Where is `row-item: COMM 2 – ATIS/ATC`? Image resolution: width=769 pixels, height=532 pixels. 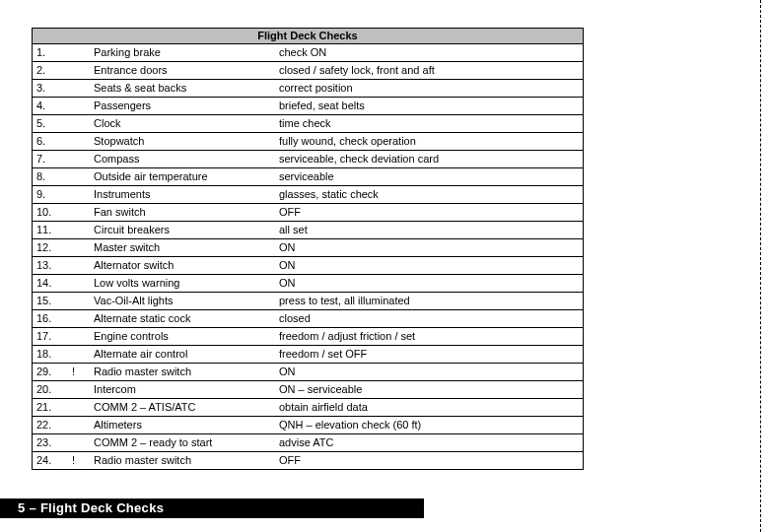
row-item: COMM 2 – ATIS/ATC is located at coordinates (182, 408).